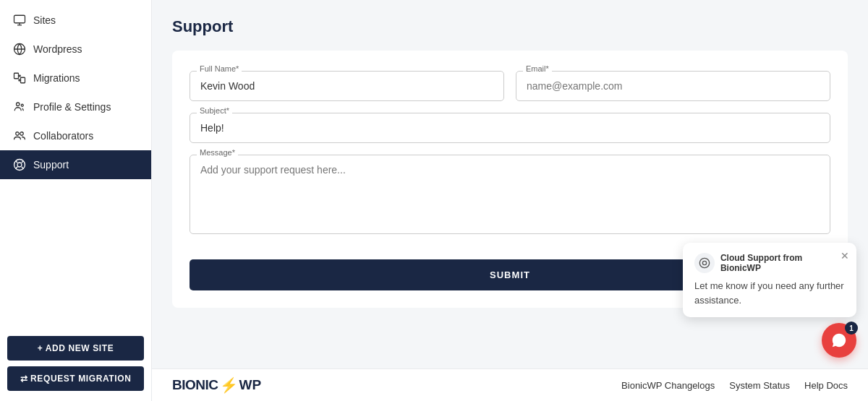 Image resolution: width=868 pixels, height=401 pixels. Describe the element at coordinates (510, 128) in the screenshot. I see `subject-group: Subject*` at that location.